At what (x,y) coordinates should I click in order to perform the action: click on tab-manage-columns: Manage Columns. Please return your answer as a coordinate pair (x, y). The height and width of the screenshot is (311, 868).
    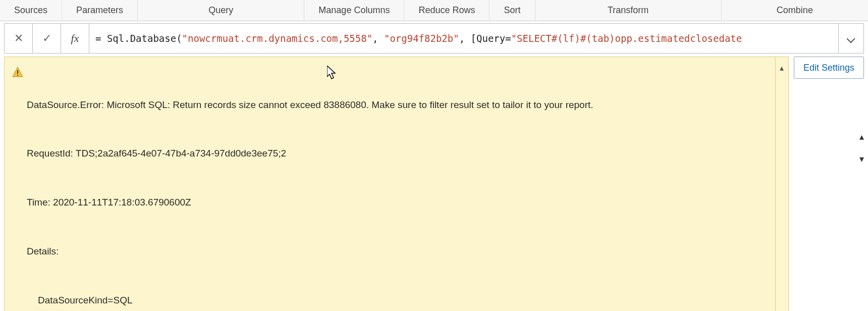
    Looking at the image, I should click on (354, 10).